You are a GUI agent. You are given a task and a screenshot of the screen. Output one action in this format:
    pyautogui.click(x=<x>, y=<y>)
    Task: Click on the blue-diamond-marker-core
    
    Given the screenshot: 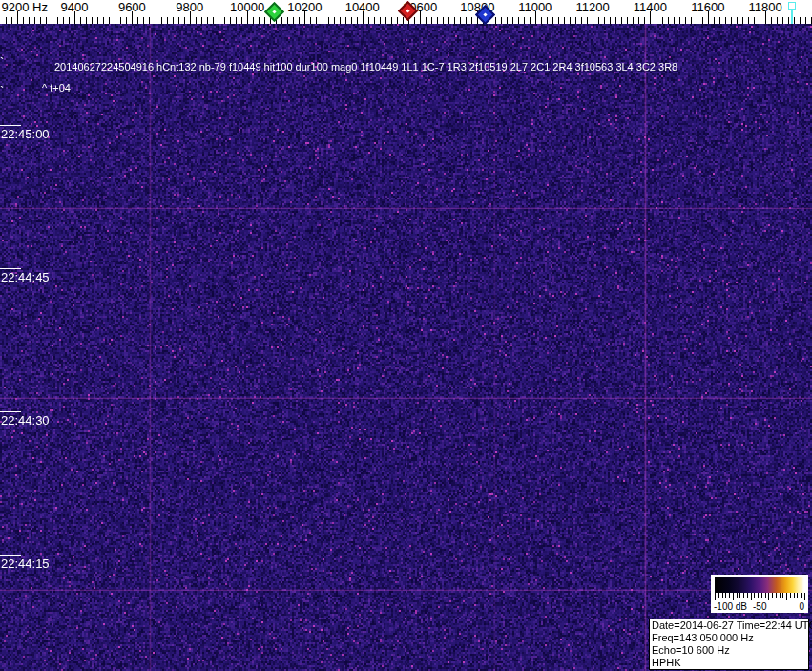 What is the action you would take?
    pyautogui.click(x=485, y=14)
    